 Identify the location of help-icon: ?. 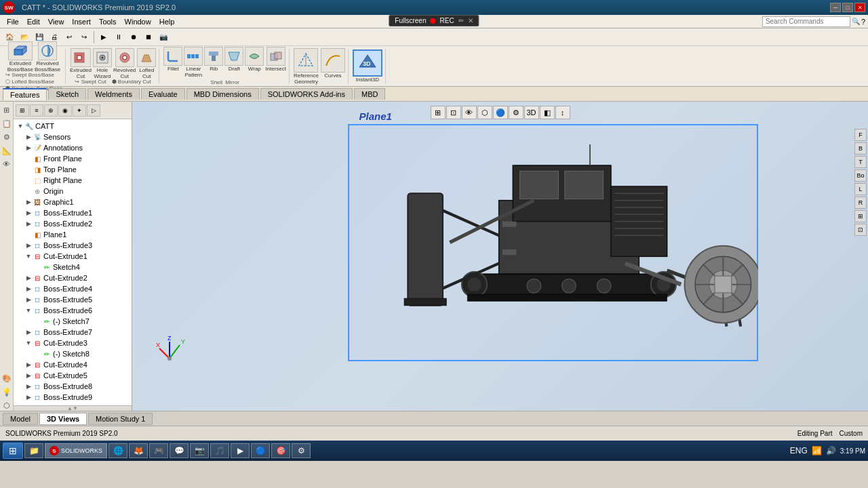
(863, 22).